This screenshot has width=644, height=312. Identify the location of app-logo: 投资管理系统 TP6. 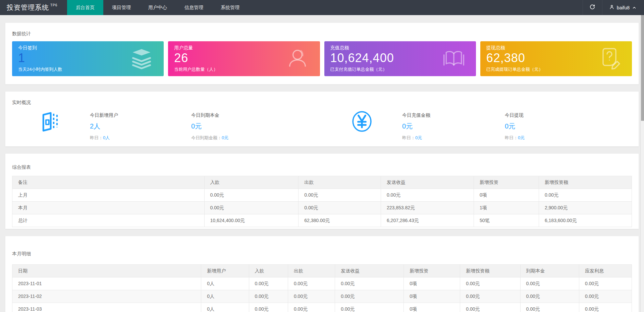
(34, 7).